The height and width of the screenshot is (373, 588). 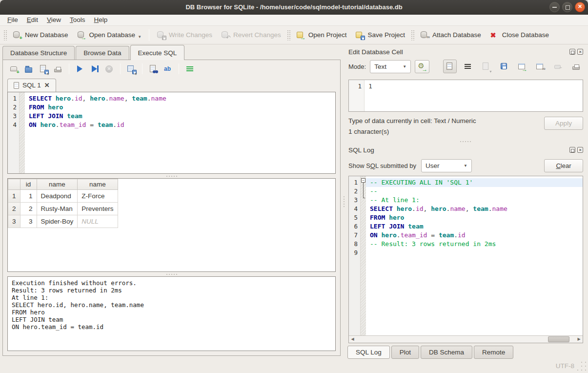 What do you see at coordinates (172, 313) in the screenshot?
I see `execution-message-box: Execution finished without errors.Result…` at bounding box center [172, 313].